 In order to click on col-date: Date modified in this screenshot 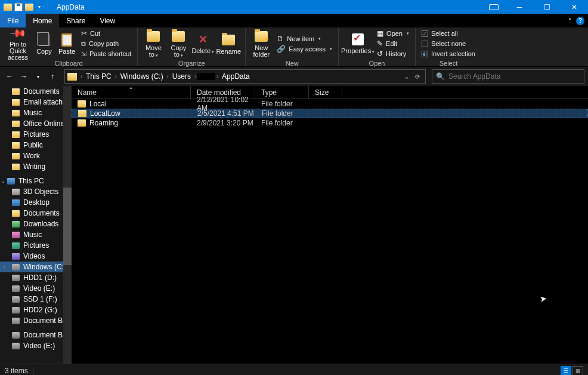, I will do `click(223, 92)`.